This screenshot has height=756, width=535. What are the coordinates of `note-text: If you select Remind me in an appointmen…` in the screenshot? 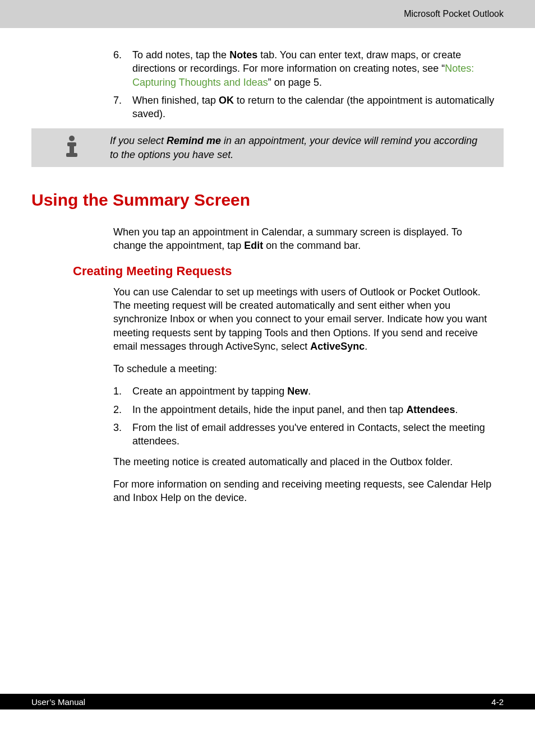 It's located at (303, 148).